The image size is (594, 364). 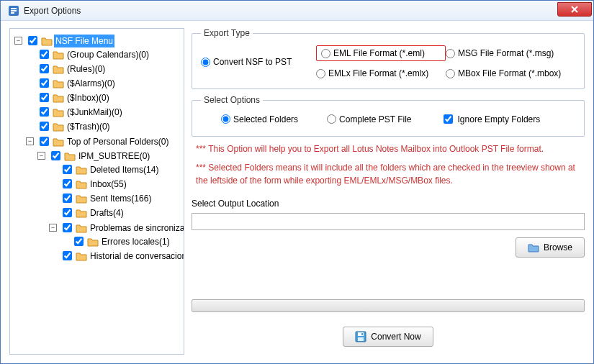 I want to click on radio-mbox: MBox File Format (*.mbox), so click(x=510, y=73).